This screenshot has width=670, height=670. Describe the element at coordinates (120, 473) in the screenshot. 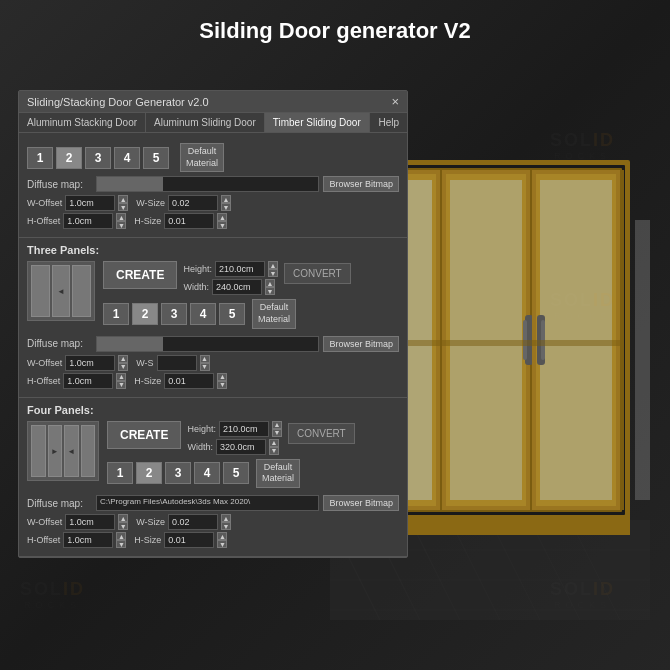

I see `four-num-btn-1: 1` at that location.